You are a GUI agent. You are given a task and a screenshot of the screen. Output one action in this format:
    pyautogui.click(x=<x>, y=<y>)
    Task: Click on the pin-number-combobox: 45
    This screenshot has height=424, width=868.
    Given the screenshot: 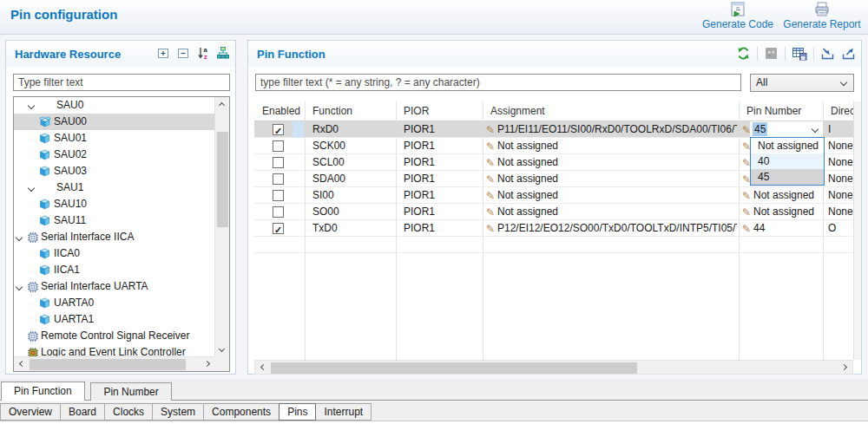 What is the action you would take?
    pyautogui.click(x=786, y=130)
    